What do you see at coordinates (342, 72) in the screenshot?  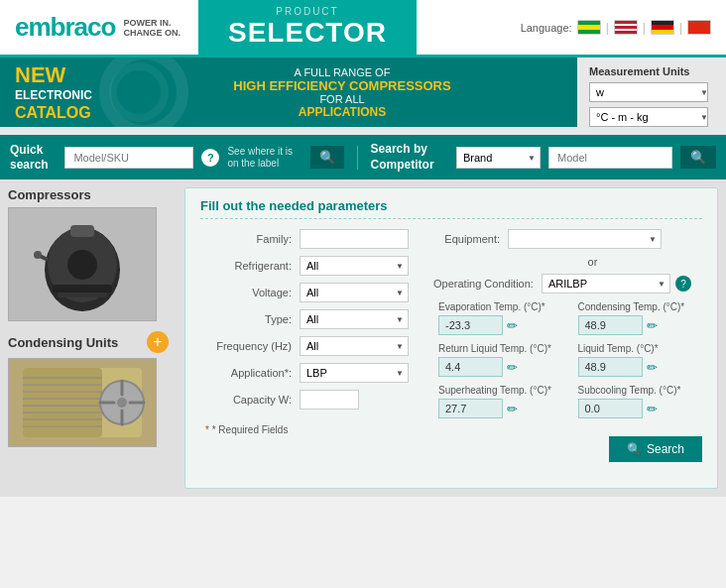 I see `banner-title1: A FULL RANGE OF` at bounding box center [342, 72].